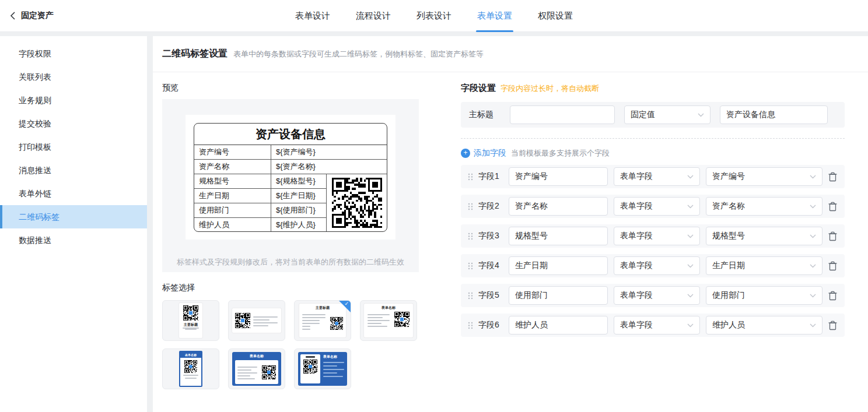 Image resolution: width=868 pixels, height=412 pixels. I want to click on main-title-input, so click(562, 115).